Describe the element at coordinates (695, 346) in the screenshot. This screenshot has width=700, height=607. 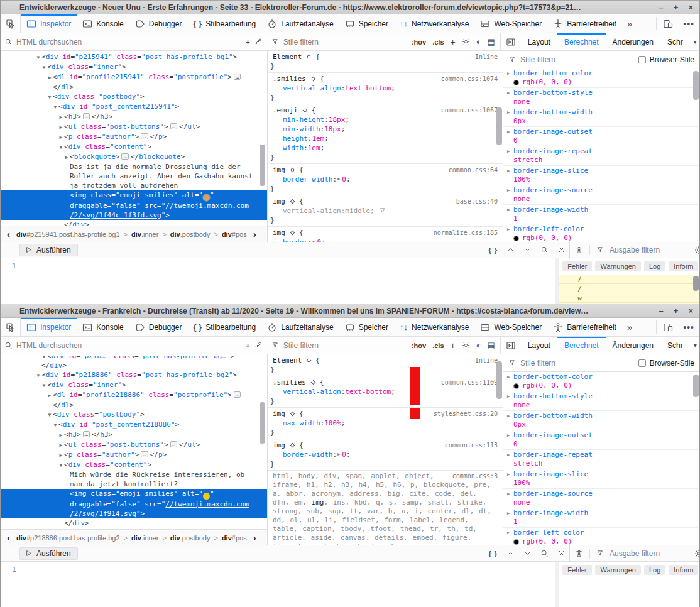
I see `sidebar-tabs-dropdown: ▾` at that location.